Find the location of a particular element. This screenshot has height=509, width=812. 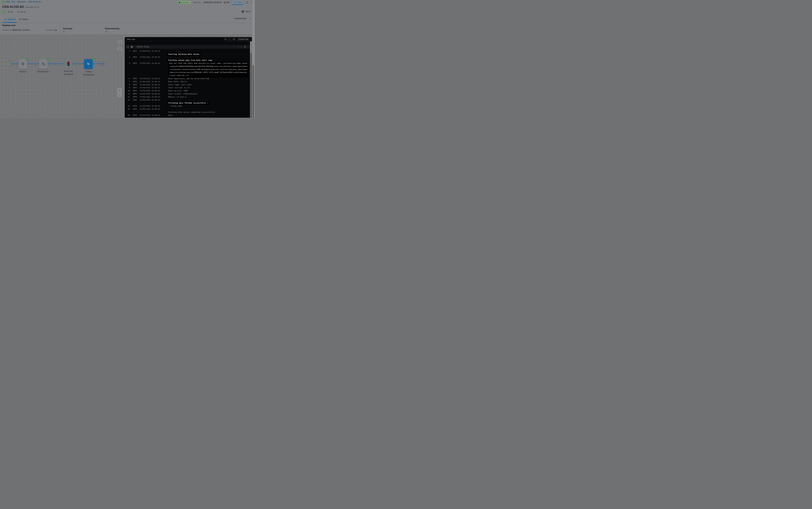

step-success-icon: ✓ is located at coordinates (132, 47).